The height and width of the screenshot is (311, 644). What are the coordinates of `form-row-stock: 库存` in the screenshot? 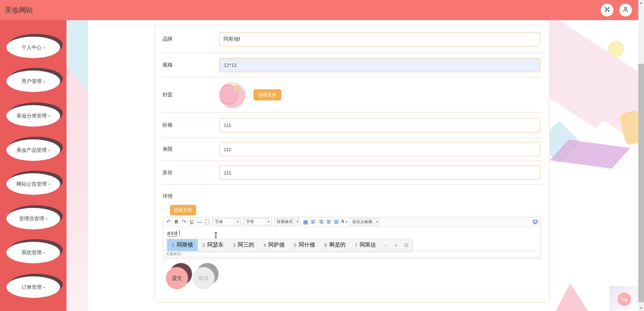 It's located at (352, 173).